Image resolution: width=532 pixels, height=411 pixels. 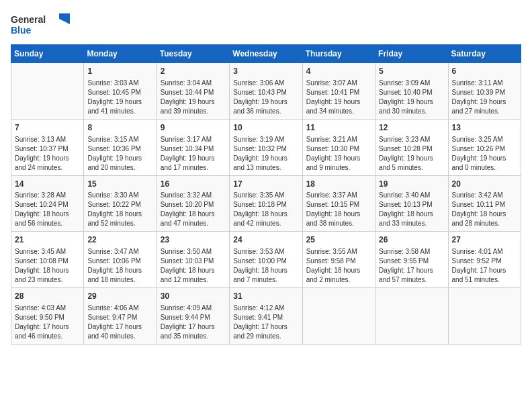 What do you see at coordinates (47, 297) in the screenshot?
I see `day-number: 28` at bounding box center [47, 297].